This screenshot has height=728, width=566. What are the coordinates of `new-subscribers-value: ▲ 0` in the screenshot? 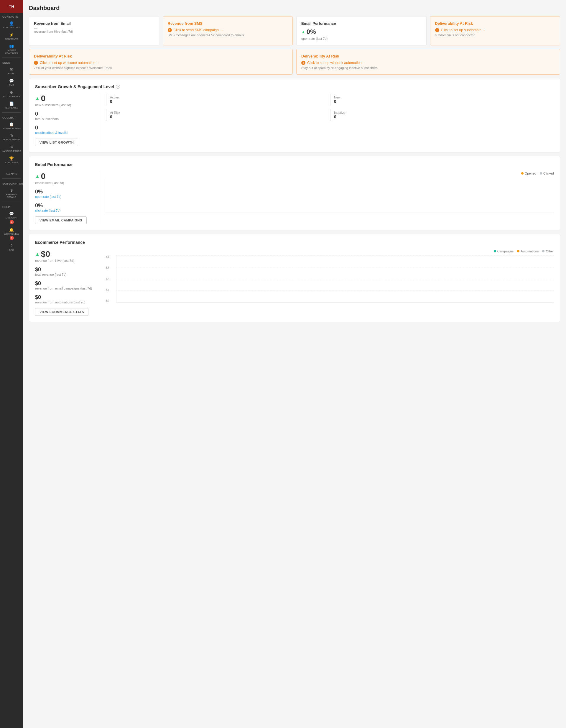 It's located at (64, 99).